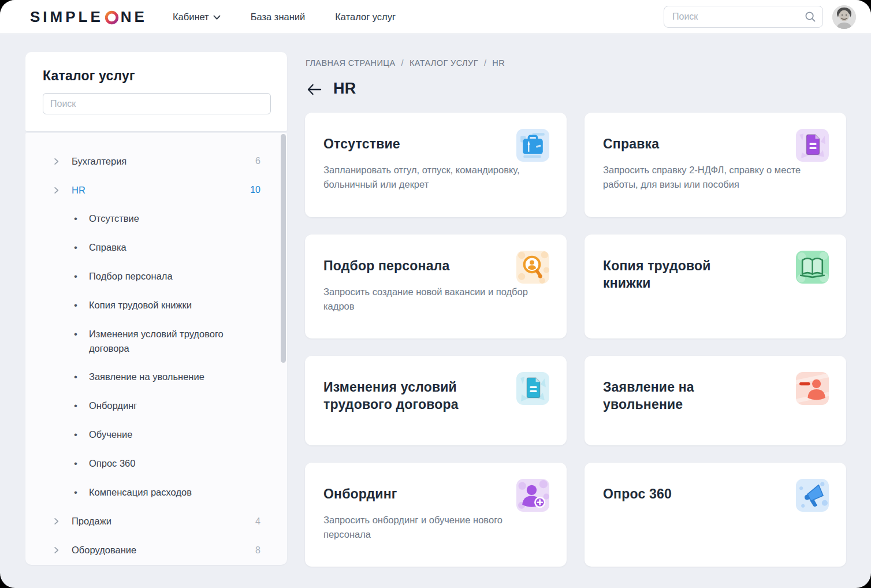  Describe the element at coordinates (682, 142) in the screenshot. I see `card-title: Справка` at that location.